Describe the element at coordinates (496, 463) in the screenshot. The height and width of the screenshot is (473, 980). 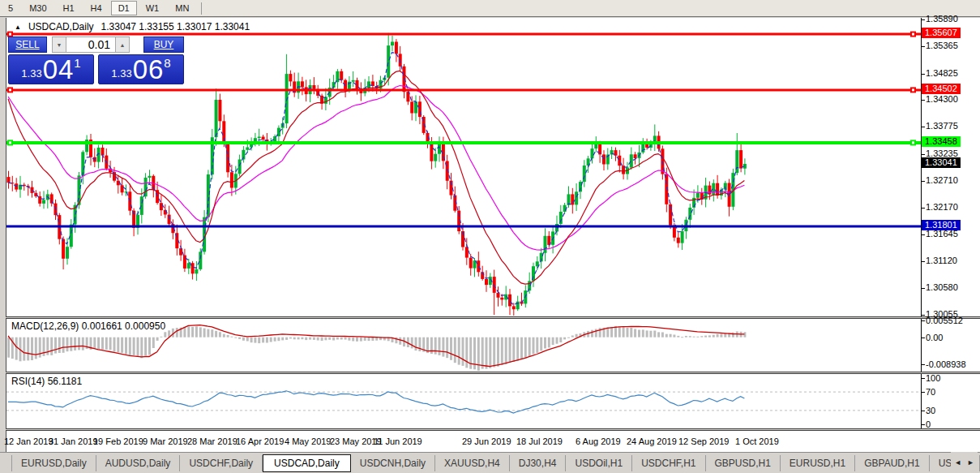
I see `chart-tabs: EURUSD,DailyAUDUSD,DailyUSDCHF,DailyUSDC…` at that location.